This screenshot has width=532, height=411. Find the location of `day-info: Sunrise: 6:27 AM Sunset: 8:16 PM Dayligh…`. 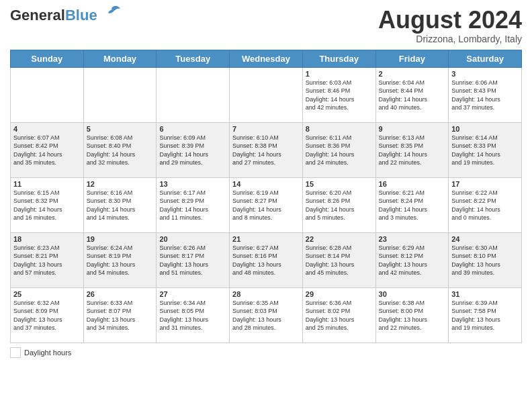

day-info: Sunrise: 6:27 AM Sunset: 8:16 PM Dayligh… is located at coordinates (257, 261).